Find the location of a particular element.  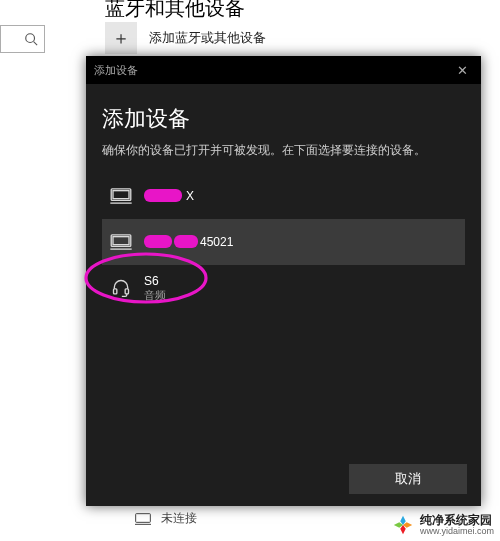

dialog-titlebar-text: 添加设备 is located at coordinates (116, 70).